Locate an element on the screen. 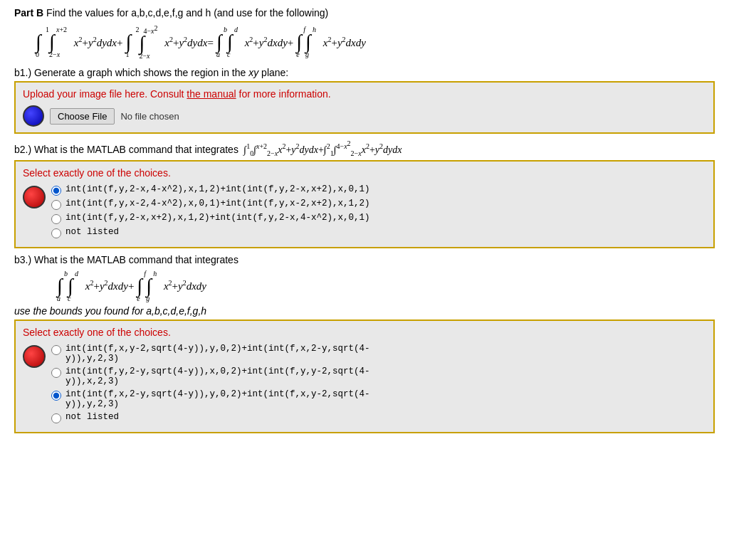 The height and width of the screenshot is (560, 729). b3-option-4: not listed is located at coordinates (379, 418).